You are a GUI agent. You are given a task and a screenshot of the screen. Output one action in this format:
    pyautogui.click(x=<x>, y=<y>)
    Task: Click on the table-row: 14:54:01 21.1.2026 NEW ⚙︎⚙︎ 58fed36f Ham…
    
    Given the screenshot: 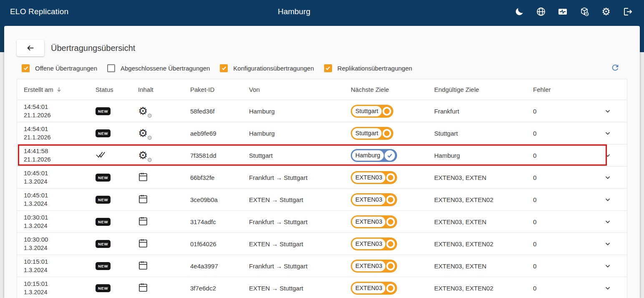 What is the action you would take?
    pyautogui.click(x=322, y=111)
    